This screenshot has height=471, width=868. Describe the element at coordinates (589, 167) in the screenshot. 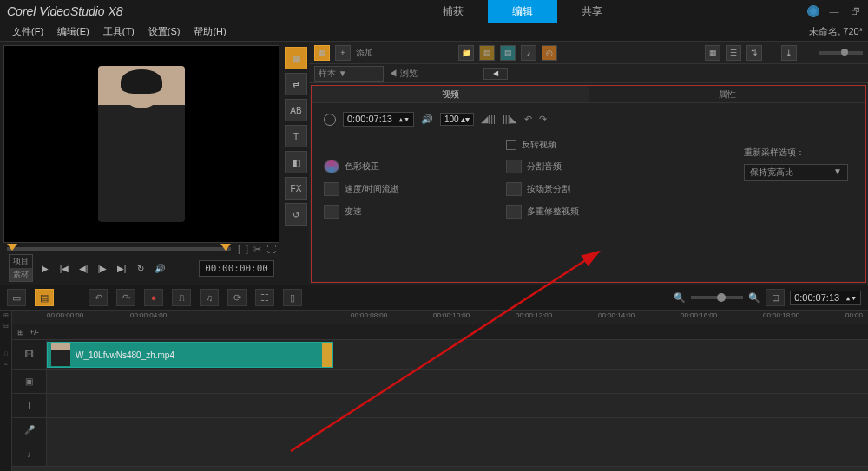

I see `opt-split-audio: 分割音频` at that location.